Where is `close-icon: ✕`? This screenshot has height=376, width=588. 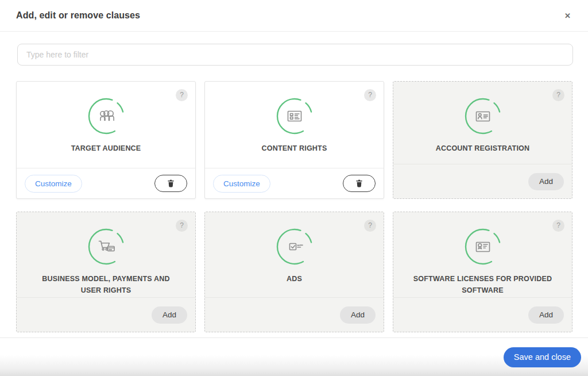 close-icon: ✕ is located at coordinates (567, 16).